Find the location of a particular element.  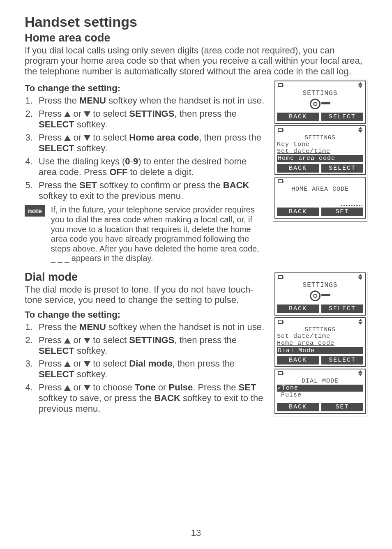

page-title: Handset settings is located at coordinates (196, 22).